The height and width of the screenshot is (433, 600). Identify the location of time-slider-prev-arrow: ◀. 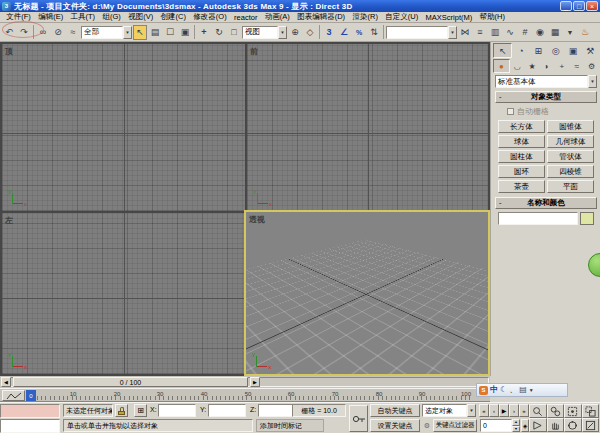
(6, 382).